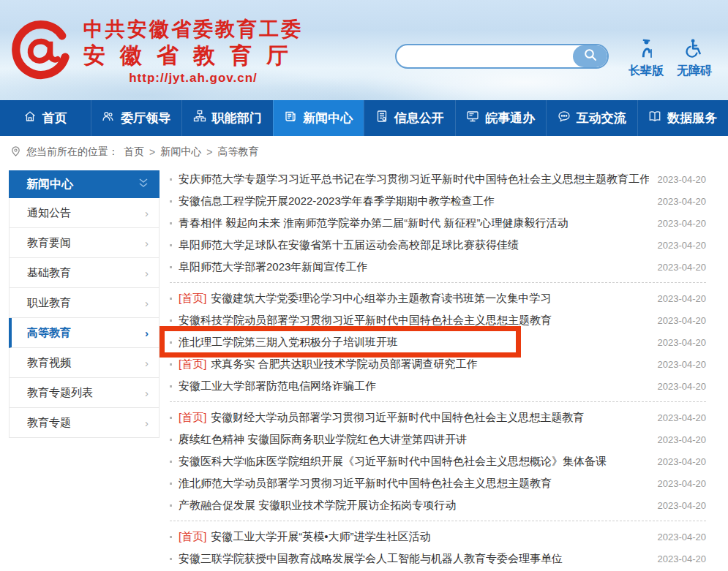 The height and width of the screenshot is (571, 728). Describe the element at coordinates (414, 484) in the screenshot. I see `news-link: 淮北师范大学动员部署学习贯彻习近平新时代中国特色社会主义思想主题教育` at that location.